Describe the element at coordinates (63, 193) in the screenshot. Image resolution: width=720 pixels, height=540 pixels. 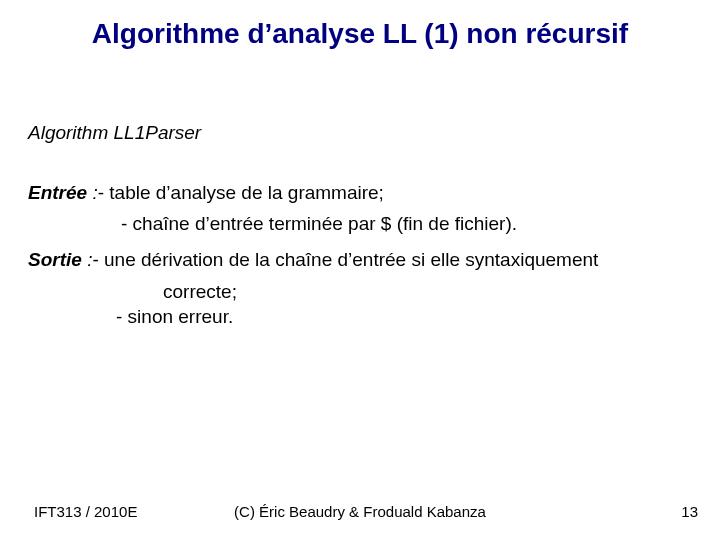
I see `entree-label: Entrée :` at that location.